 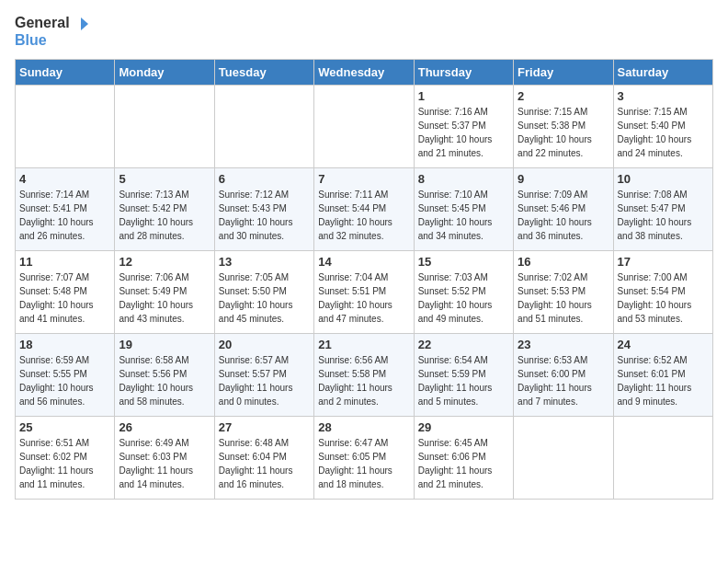 What do you see at coordinates (463, 210) in the screenshot?
I see `calendar-cell: 8Sunrise: 7:10 AM Sunset: 5:45 PM Daylig…` at bounding box center [463, 210].